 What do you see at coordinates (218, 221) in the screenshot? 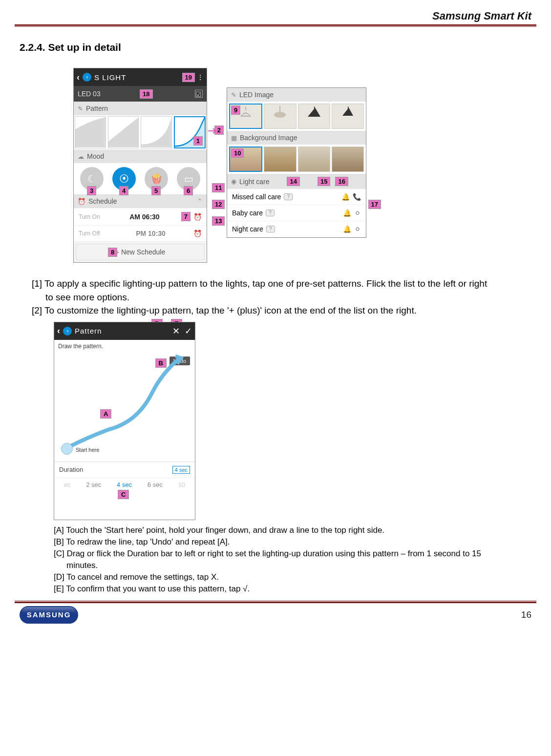
I see `callout-13: 13` at bounding box center [218, 221].